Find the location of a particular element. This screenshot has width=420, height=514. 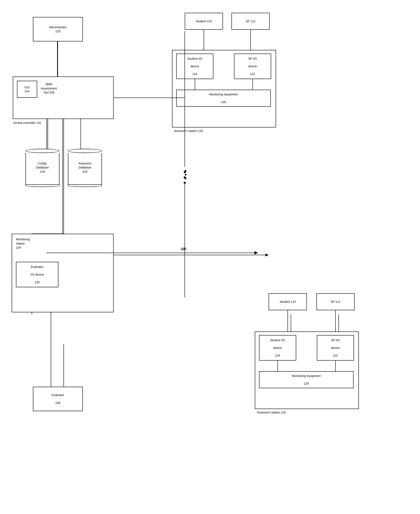

gui-line2: 214 is located at coordinates (27, 91).